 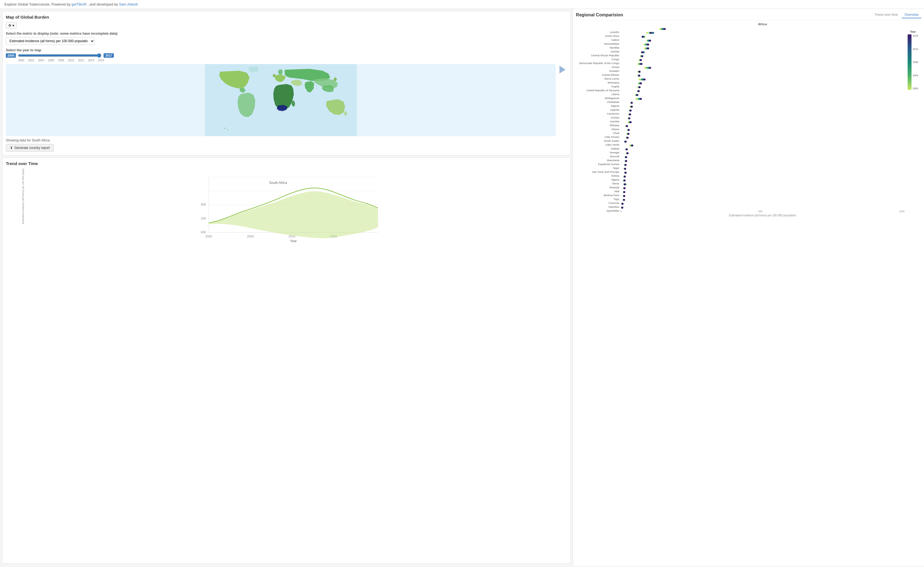 What do you see at coordinates (598, 52) in the screenshot?
I see `country-label: Zambia` at bounding box center [598, 52].